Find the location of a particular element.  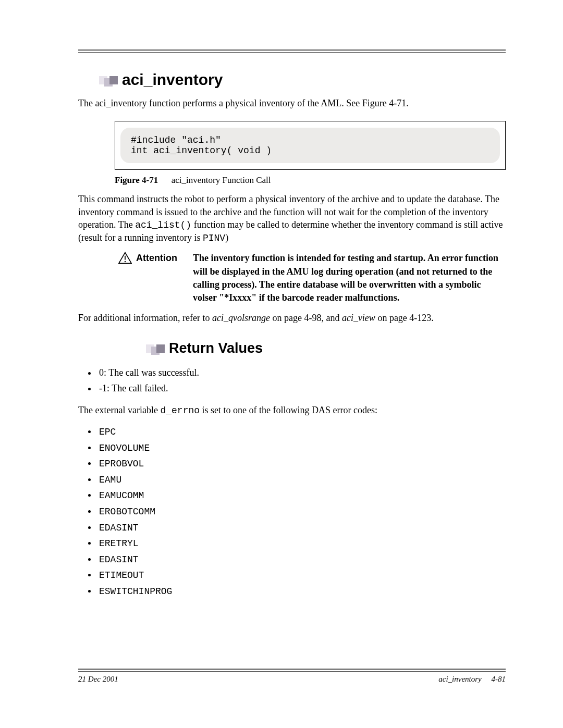

crossref-text-3: on page 4-123. is located at coordinates (405, 318).